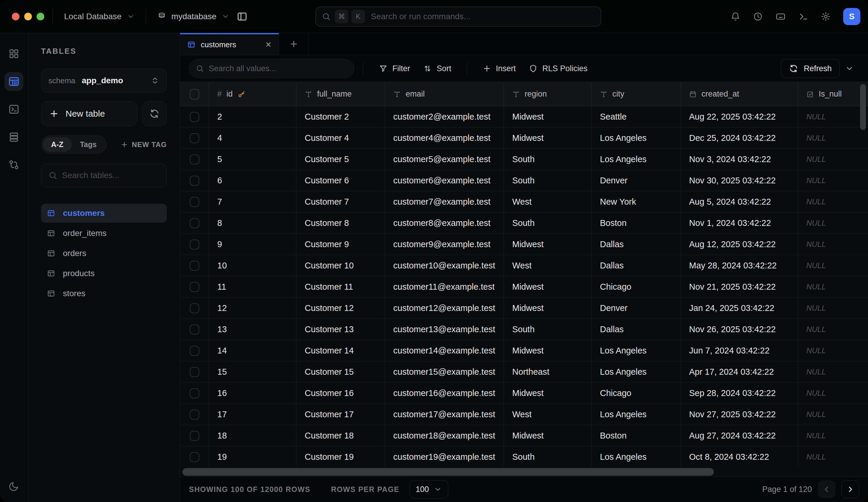  Describe the element at coordinates (833, 94) in the screenshot. I see `column-header-is-null: Is_null` at that location.